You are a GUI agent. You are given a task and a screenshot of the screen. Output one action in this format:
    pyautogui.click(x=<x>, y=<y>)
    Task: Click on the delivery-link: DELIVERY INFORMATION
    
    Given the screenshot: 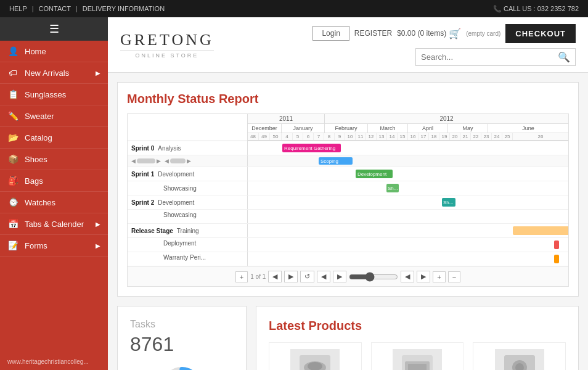 What is the action you would take?
    pyautogui.click(x=123, y=9)
    